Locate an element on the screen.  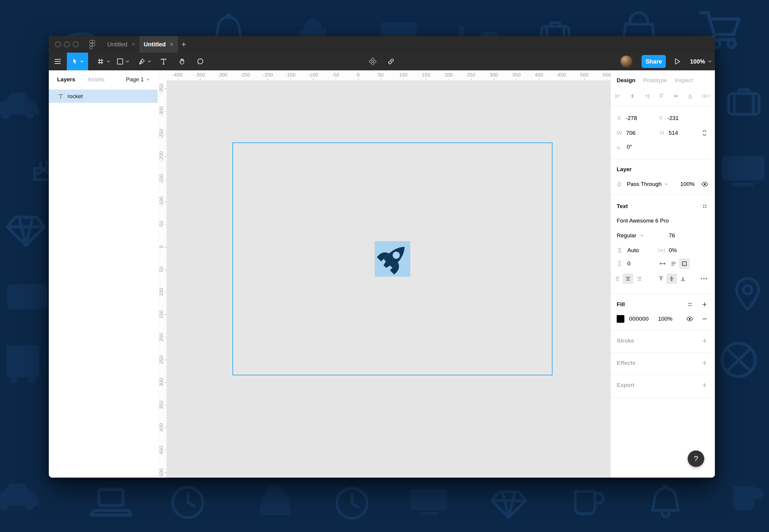
align-horizontal-center-icon is located at coordinates (632, 96).